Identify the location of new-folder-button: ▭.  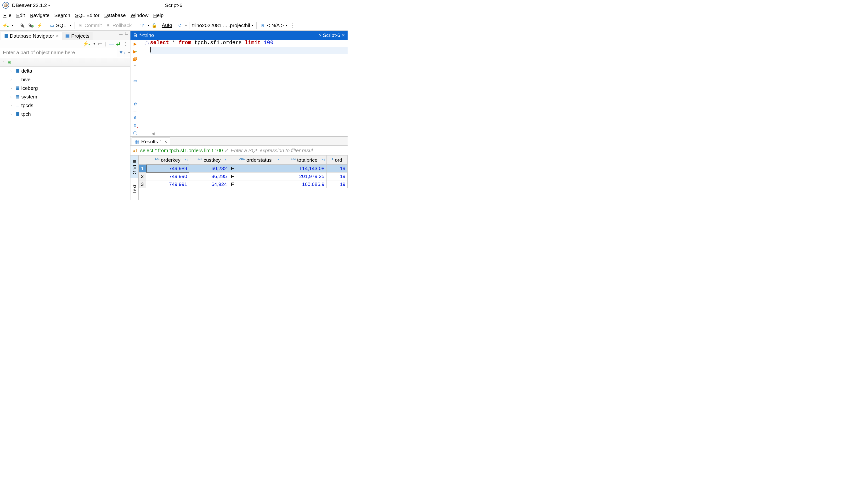
(100, 44).